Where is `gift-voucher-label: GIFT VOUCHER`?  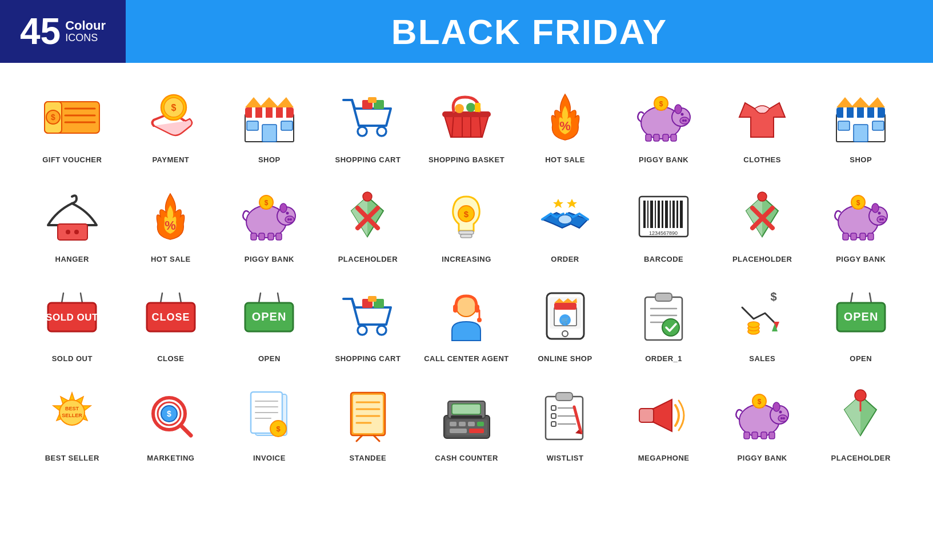
gift-voucher-label: GIFT VOUCHER is located at coordinates (72, 160).